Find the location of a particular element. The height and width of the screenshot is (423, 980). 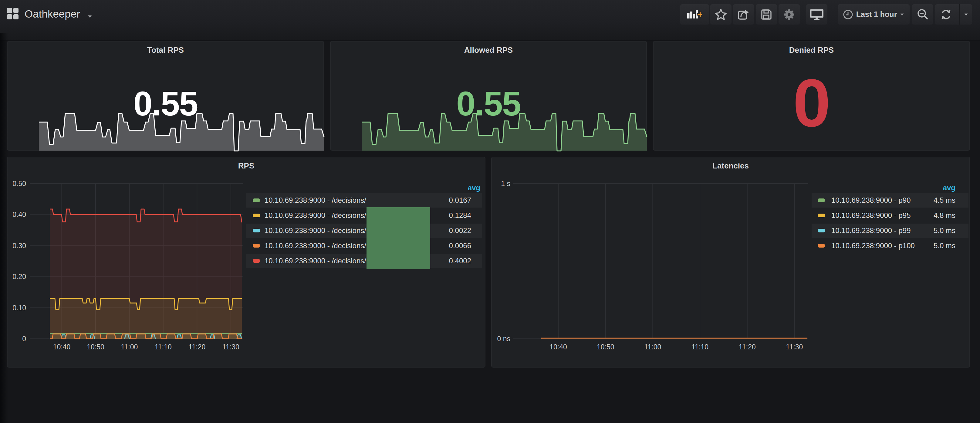

svg-text: 0 ns is located at coordinates (504, 339).